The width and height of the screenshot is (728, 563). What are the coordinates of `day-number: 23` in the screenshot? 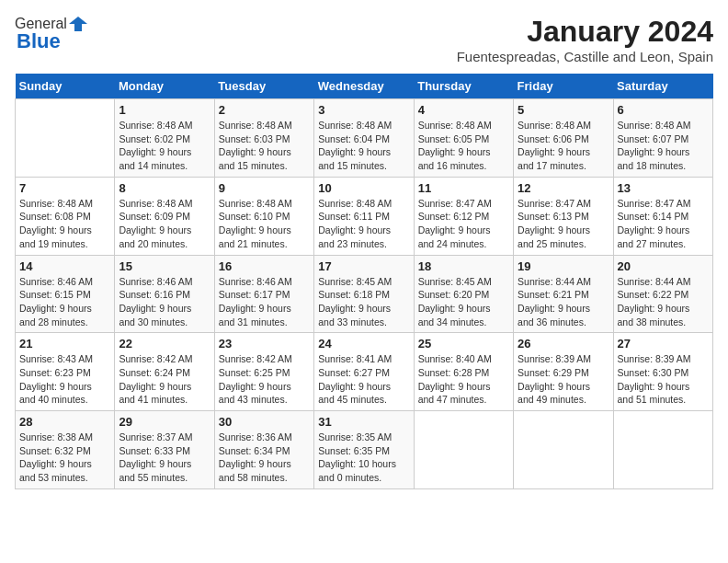 It's located at (265, 344).